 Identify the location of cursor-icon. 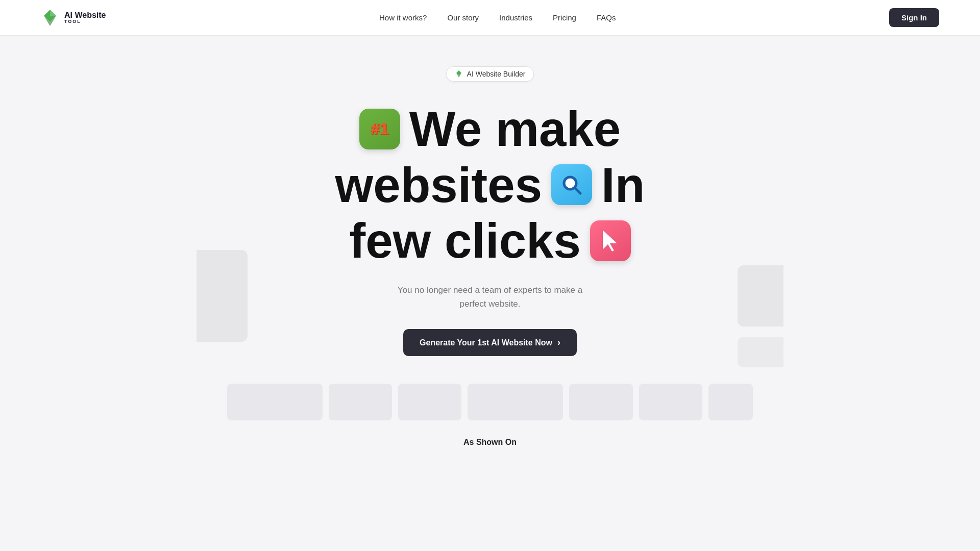
(610, 241).